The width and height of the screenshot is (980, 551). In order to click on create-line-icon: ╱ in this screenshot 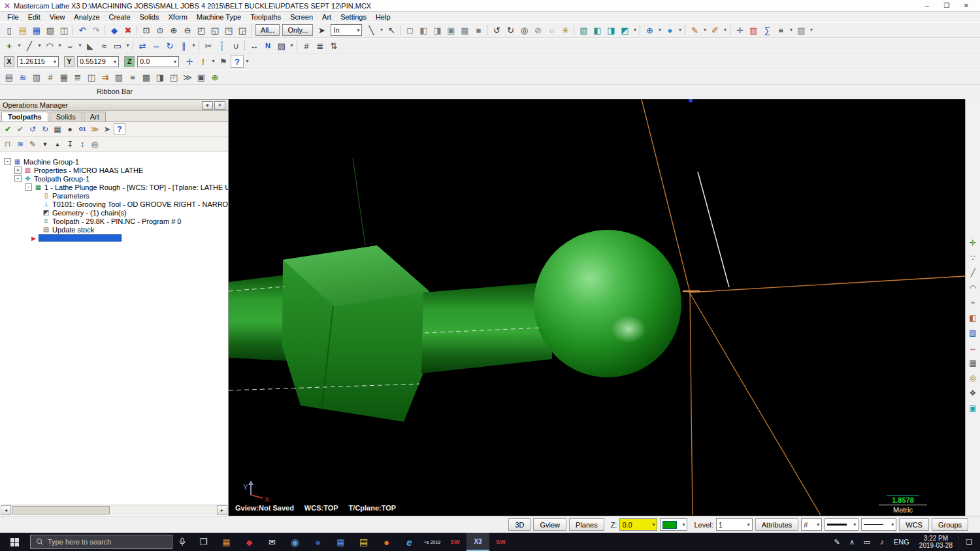, I will do `click(29, 46)`.